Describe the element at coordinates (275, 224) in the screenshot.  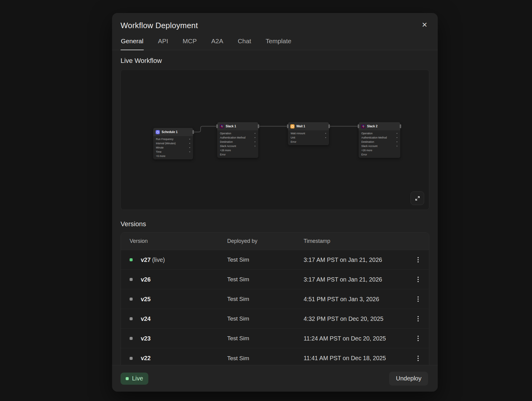
I see `versions-heading: Versions` at that location.